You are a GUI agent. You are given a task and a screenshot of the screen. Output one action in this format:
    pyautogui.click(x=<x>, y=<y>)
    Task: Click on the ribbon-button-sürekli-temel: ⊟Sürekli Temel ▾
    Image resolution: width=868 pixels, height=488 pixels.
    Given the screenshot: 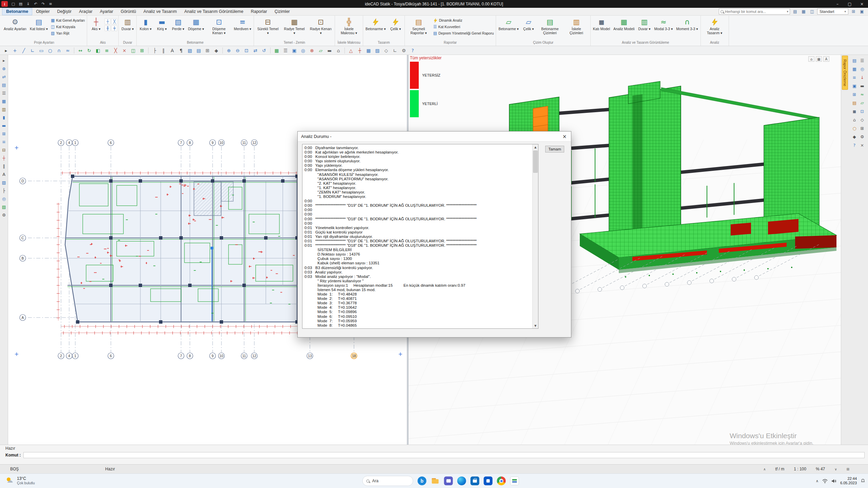 What is the action you would take?
    pyautogui.click(x=268, y=28)
    